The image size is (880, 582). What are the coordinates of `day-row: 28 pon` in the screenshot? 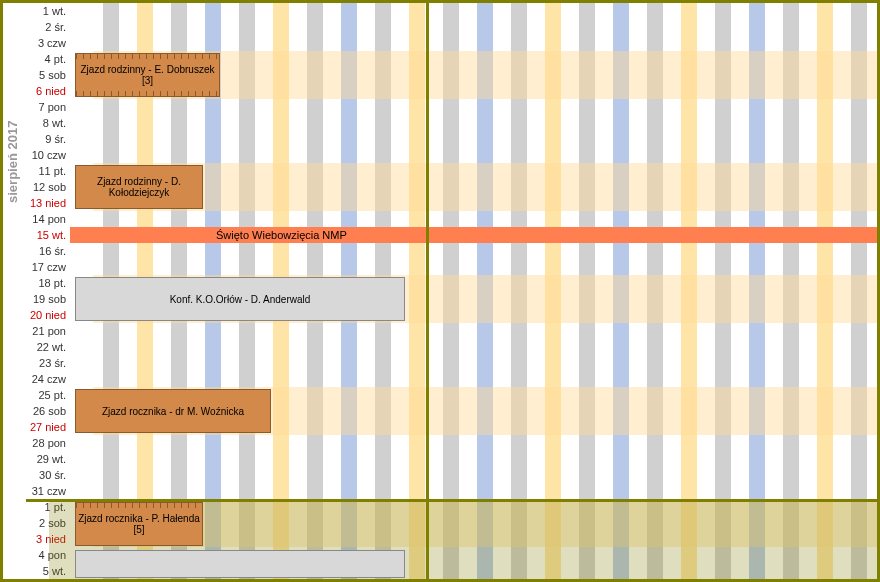 It's located at (452, 443).